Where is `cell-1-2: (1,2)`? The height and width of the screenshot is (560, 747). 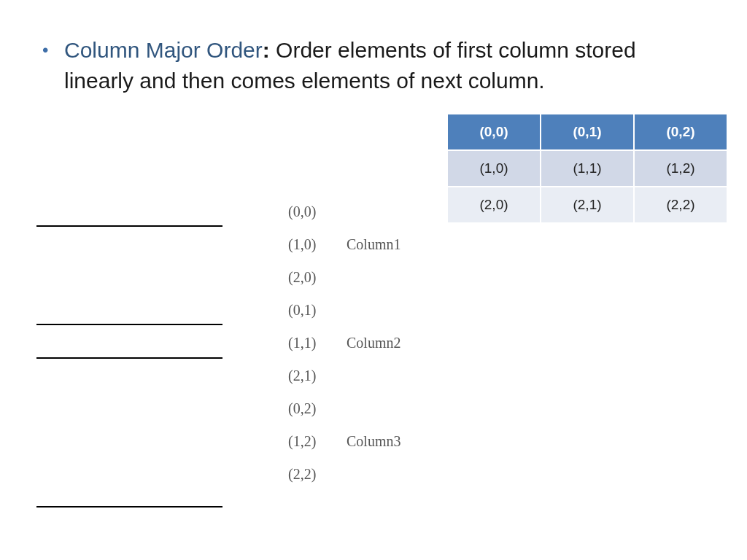 cell-1-2: (1,2) is located at coordinates (681, 168).